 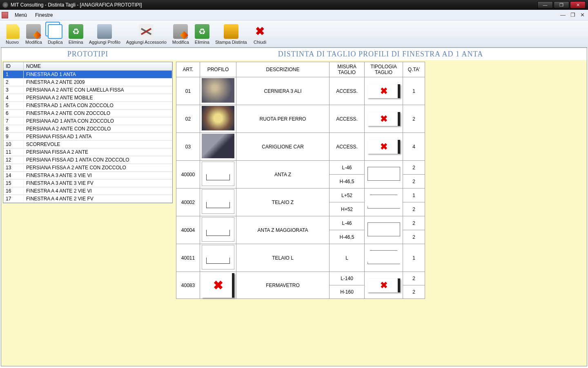 What do you see at coordinates (260, 34) in the screenshot?
I see `chiudi-button: Chiudi` at bounding box center [260, 34].